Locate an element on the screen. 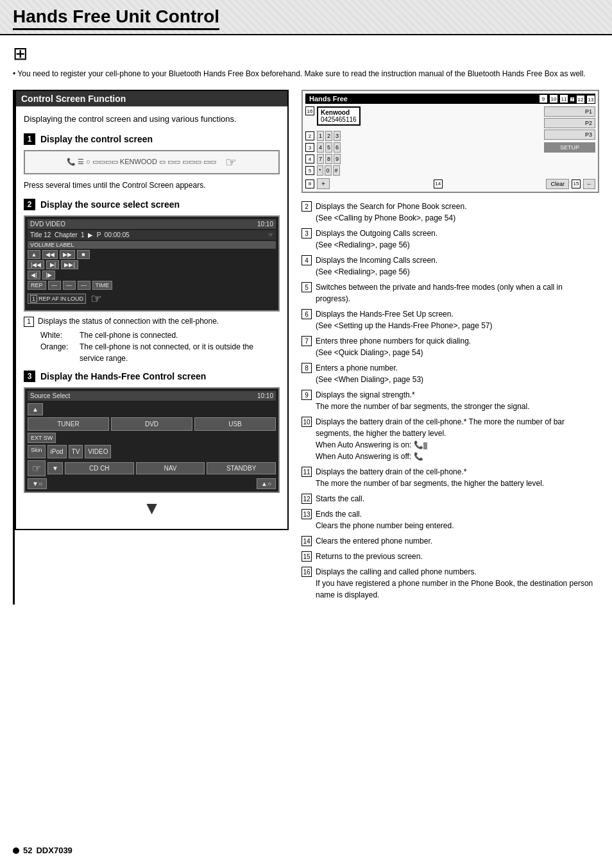 This screenshot has width=612, height=868. control-screen-mockup: 📞 ☰ ○ ▭▭▭▭ KENWOOD ▭ ▭▭ ▭▭▭ ▭▭ ☞ is located at coordinates (151, 162).